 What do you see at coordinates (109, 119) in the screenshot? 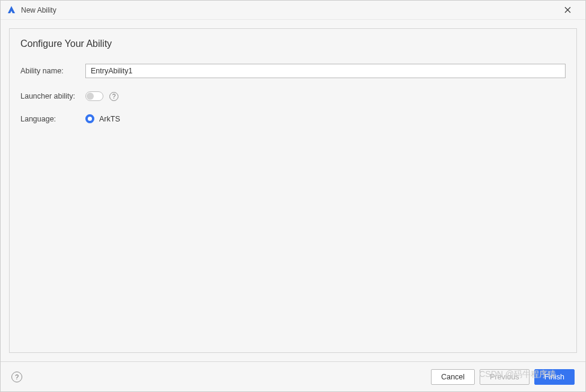
I see `language-radio-label: ArkTS` at bounding box center [109, 119].